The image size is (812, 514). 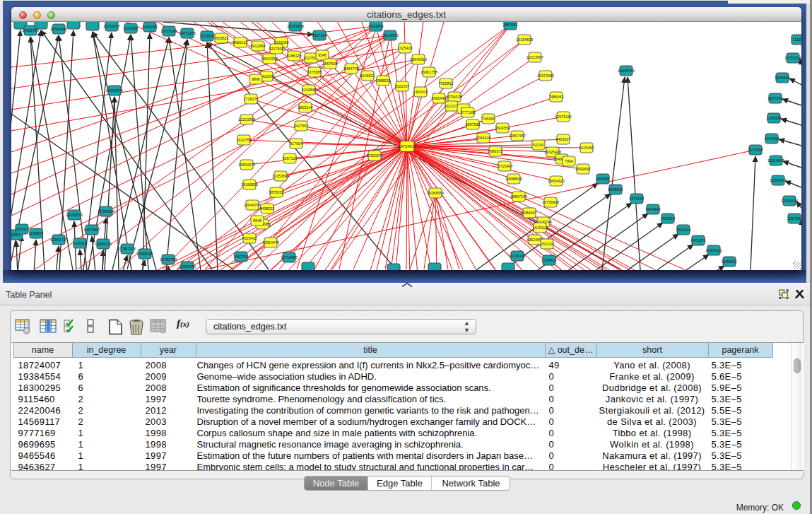 I want to click on svg-text: 8186328, so click(x=294, y=56).